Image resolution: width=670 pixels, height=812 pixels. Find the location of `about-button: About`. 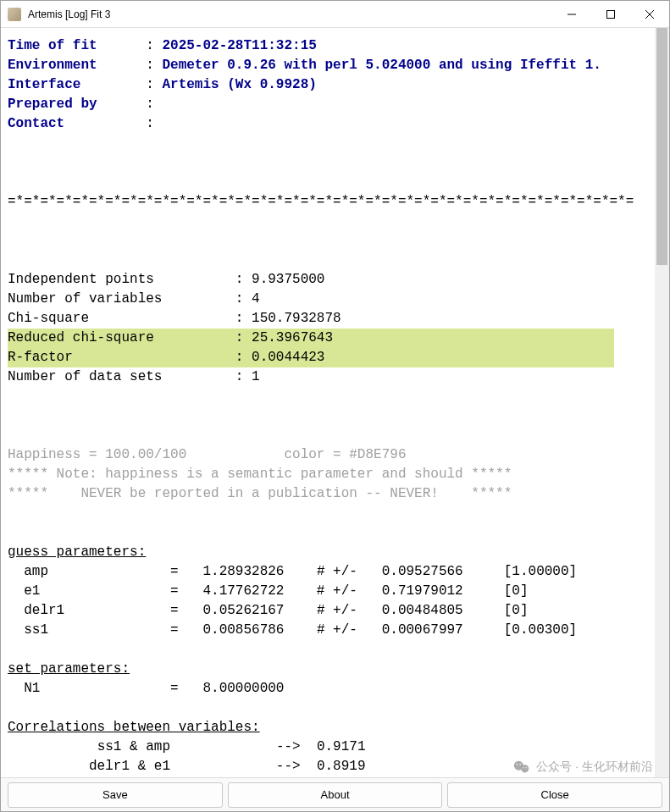

about-button: About is located at coordinates (335, 795).